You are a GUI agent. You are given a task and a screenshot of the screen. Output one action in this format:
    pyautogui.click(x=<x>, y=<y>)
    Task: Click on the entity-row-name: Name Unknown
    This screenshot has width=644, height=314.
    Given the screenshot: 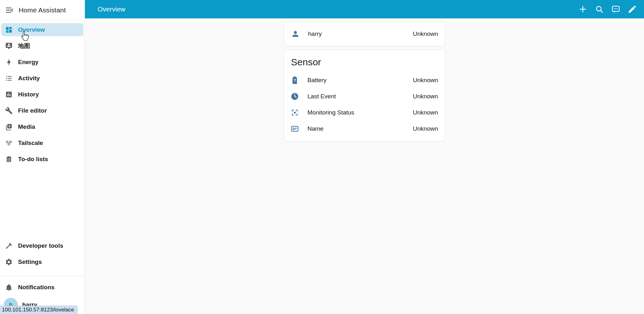 What is the action you would take?
    pyautogui.click(x=364, y=129)
    